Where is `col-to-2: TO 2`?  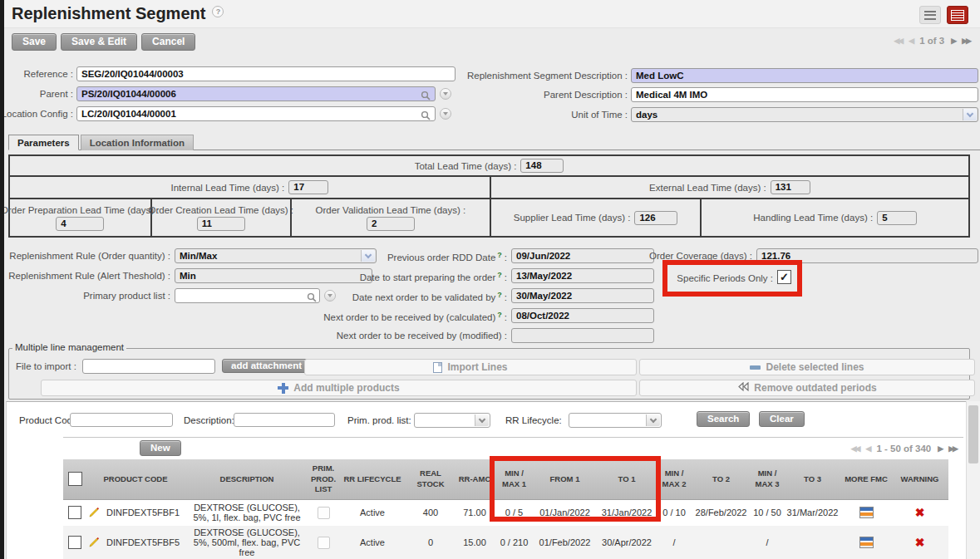
col-to-2: TO 2 is located at coordinates (721, 479).